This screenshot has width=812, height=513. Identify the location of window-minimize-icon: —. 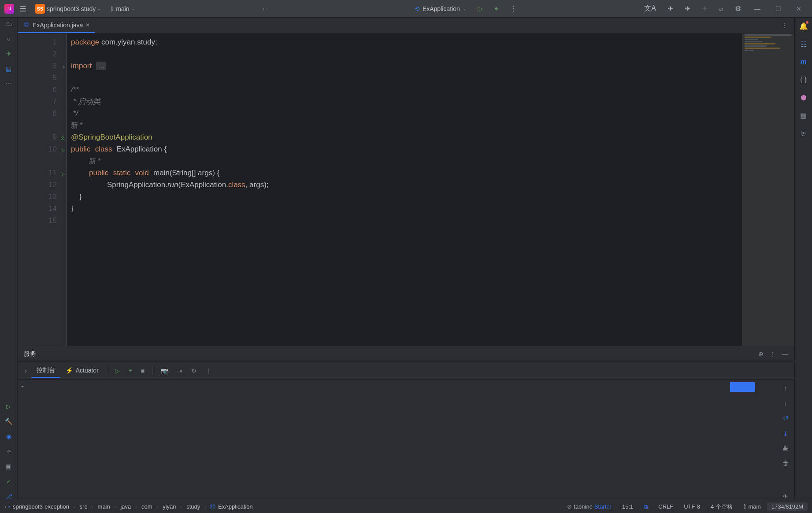
(757, 9).